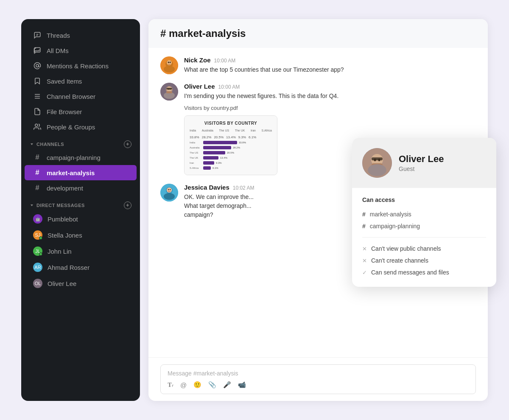  I want to click on channels-section: CHANNELS +, so click(81, 142).